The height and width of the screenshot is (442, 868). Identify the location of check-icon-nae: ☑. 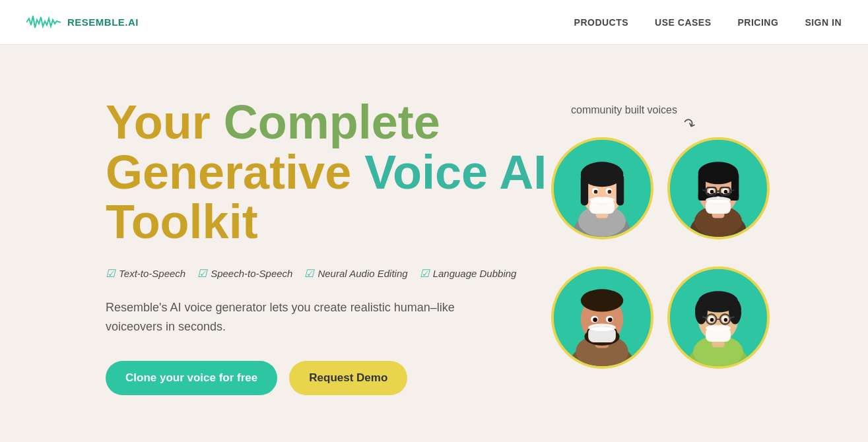
(309, 273).